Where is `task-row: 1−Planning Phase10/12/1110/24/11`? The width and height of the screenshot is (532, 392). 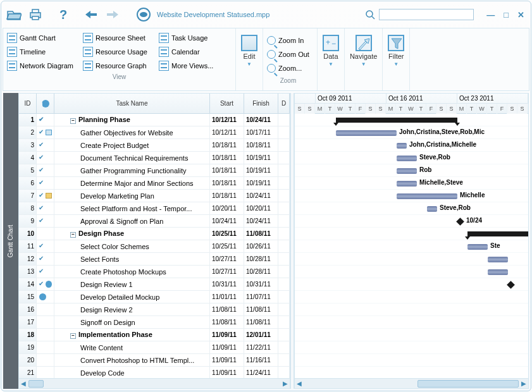 task-row: 1−Planning Phase10/12/1110/24/11 is located at coordinates (154, 120).